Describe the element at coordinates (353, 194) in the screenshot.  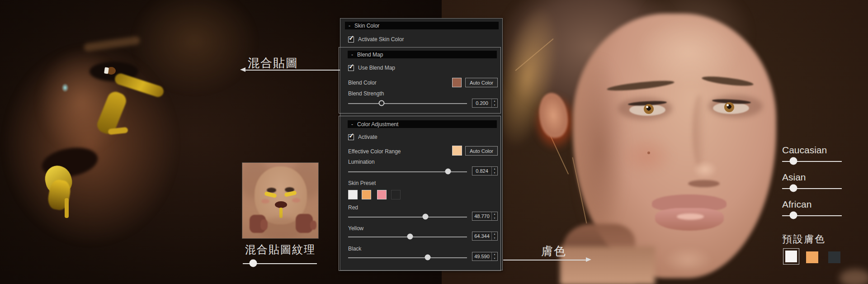
I see `skin-preset-swatch-white` at that location.